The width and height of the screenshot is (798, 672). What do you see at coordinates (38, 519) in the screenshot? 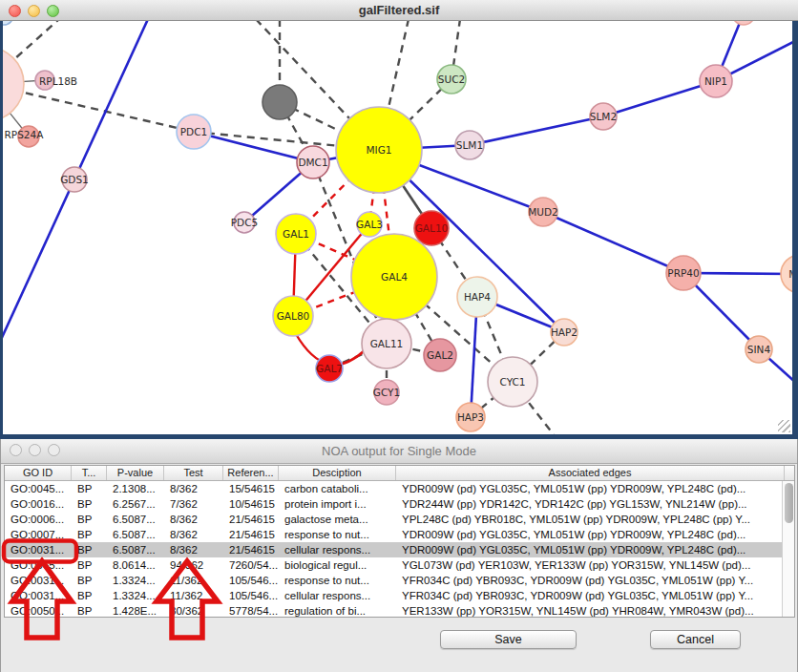
I see `cell-go_id: GO:0006...` at bounding box center [38, 519].